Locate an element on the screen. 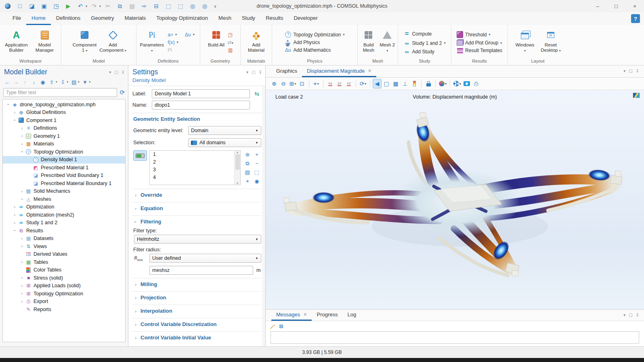 Image resolution: width=644 pixels, height=362 pixels. add-study-button: ∞ Add Study is located at coordinates (419, 52).